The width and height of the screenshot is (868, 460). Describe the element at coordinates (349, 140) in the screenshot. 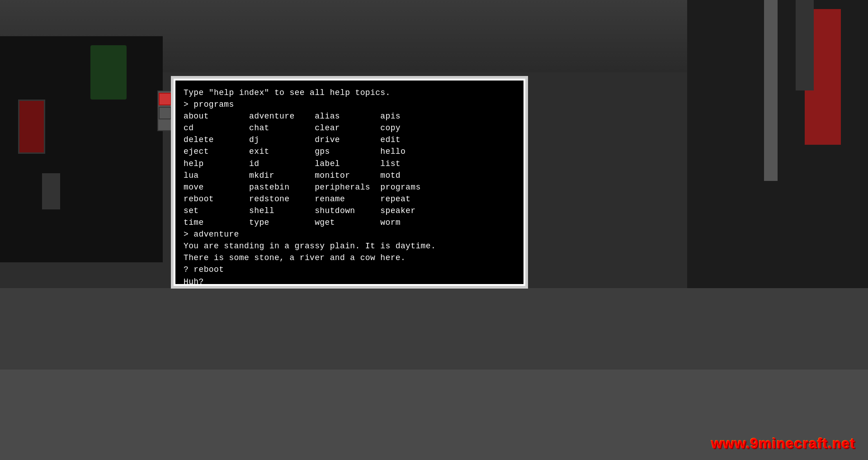

I see `terminal-line-line6: delete dj drive edit` at that location.